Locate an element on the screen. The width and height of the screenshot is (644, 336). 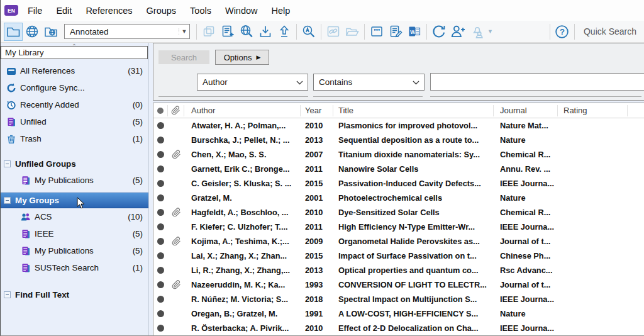
search-button: Search is located at coordinates (184, 57).